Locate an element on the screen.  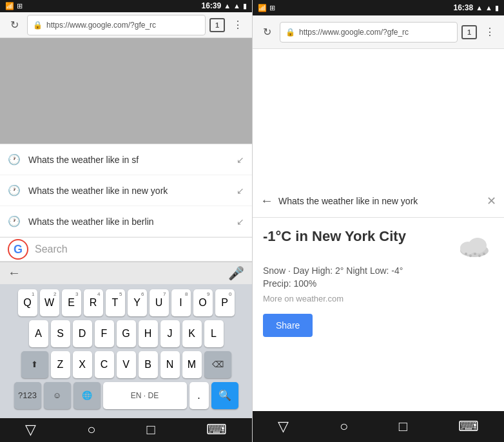
suggestion-item-sf: 🕐 Whats the weather like in sf ↙ is located at coordinates (126, 160).